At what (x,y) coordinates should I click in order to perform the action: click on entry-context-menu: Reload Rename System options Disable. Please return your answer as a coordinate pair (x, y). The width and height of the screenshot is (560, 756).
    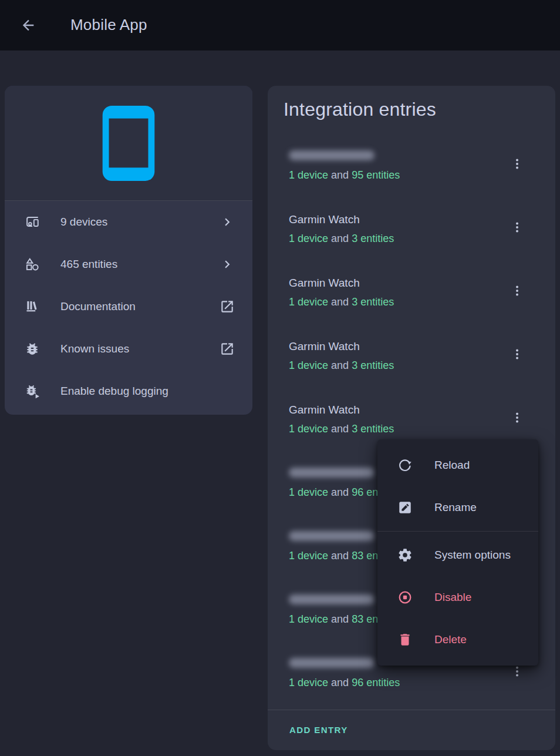
    Looking at the image, I should click on (458, 552).